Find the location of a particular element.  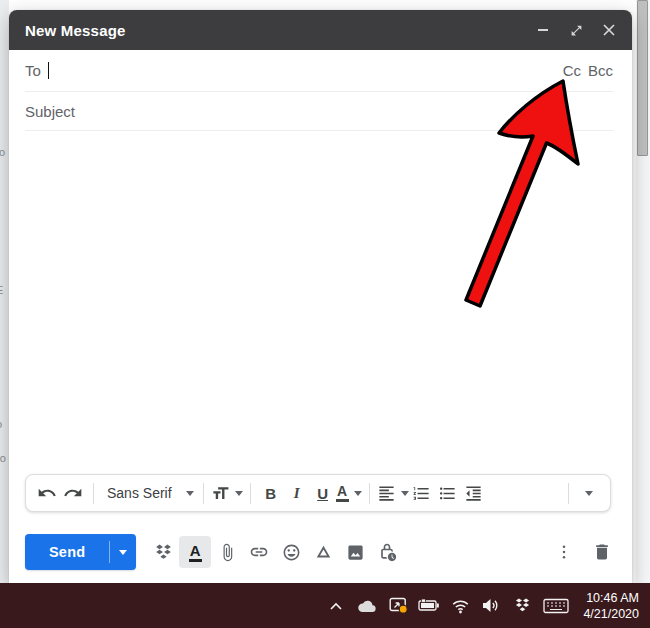

text-color-button: A is located at coordinates (349, 493).